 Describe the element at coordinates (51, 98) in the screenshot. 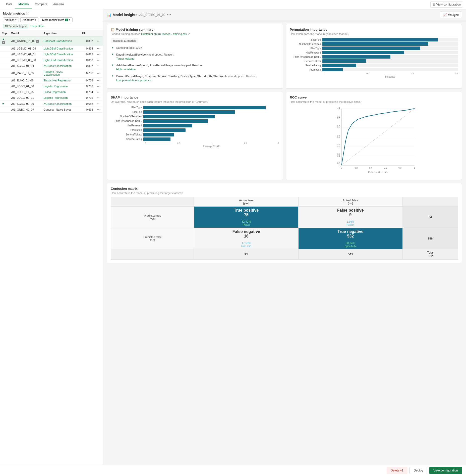

I see `table-row: v01_LOGC_00_01 Logistic Regression 0.705…` at that location.